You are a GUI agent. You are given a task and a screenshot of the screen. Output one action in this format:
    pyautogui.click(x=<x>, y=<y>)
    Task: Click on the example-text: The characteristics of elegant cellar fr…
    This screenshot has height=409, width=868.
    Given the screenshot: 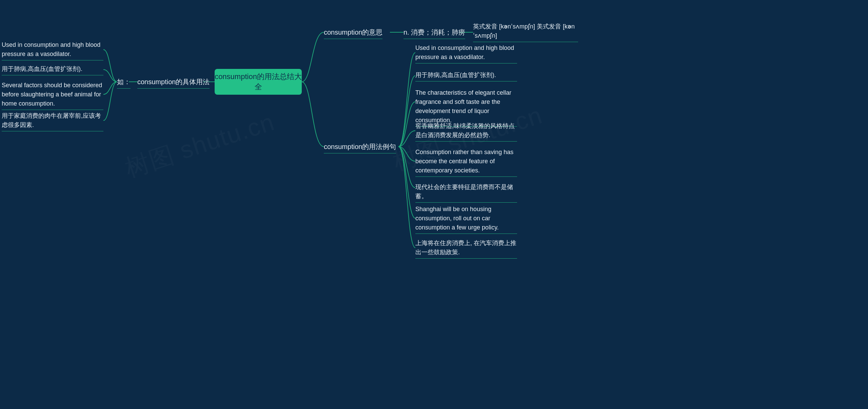 What is the action you would take?
    pyautogui.click(x=463, y=107)
    